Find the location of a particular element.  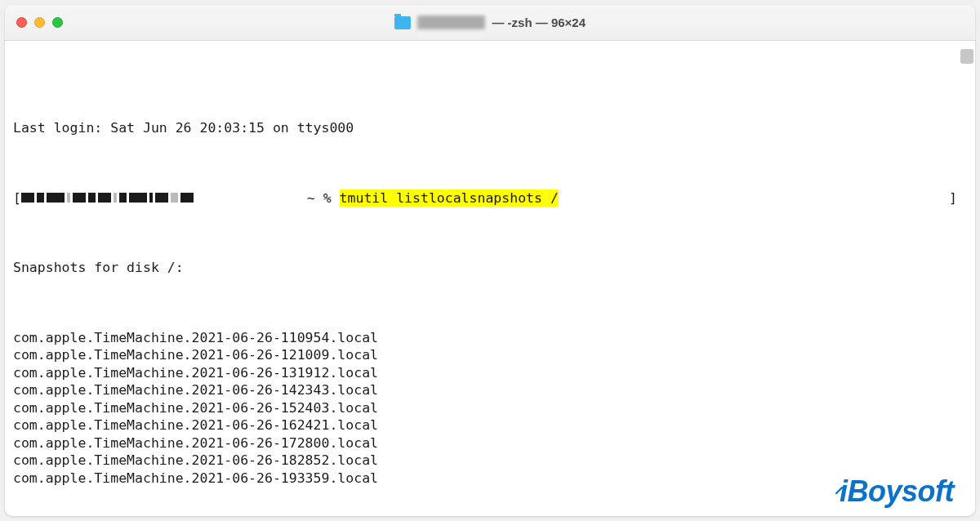

traffic-lights is located at coordinates (39, 23).